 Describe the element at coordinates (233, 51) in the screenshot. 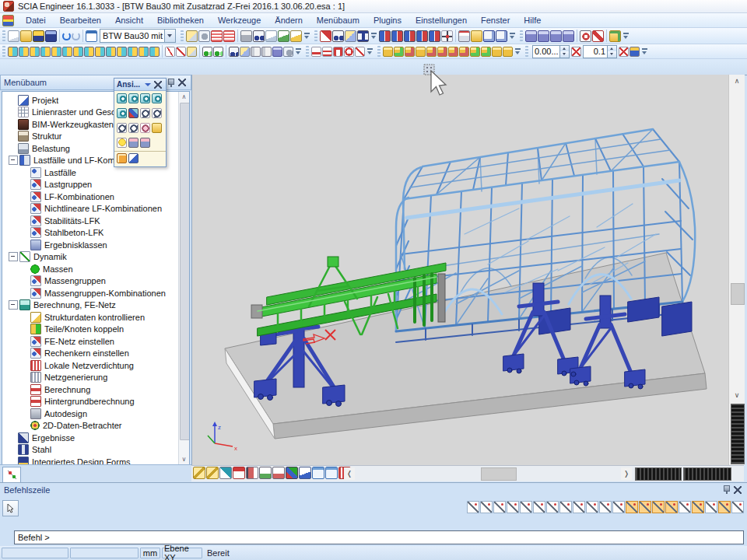

I see `search-blue-icon` at that location.